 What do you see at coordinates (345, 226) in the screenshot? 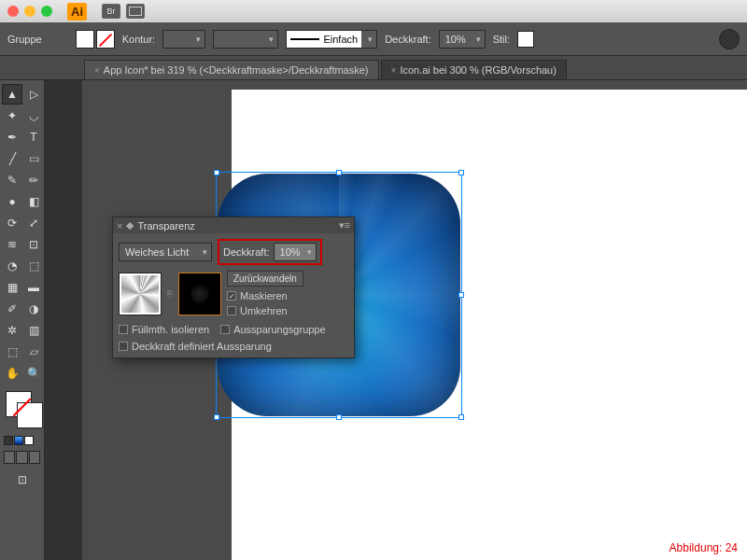
I see `panel-menu-icon: ▾≡` at bounding box center [345, 226].